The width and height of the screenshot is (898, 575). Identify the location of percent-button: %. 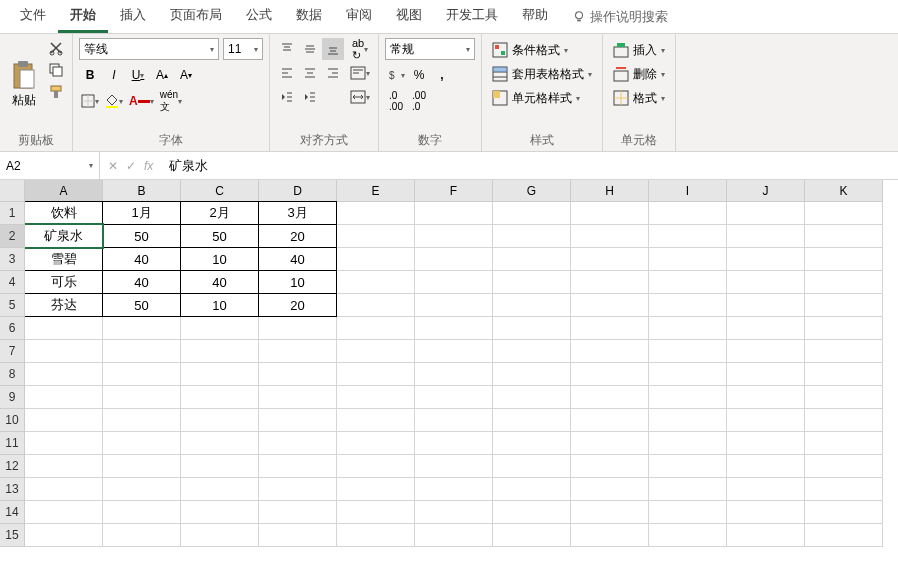
(419, 75).